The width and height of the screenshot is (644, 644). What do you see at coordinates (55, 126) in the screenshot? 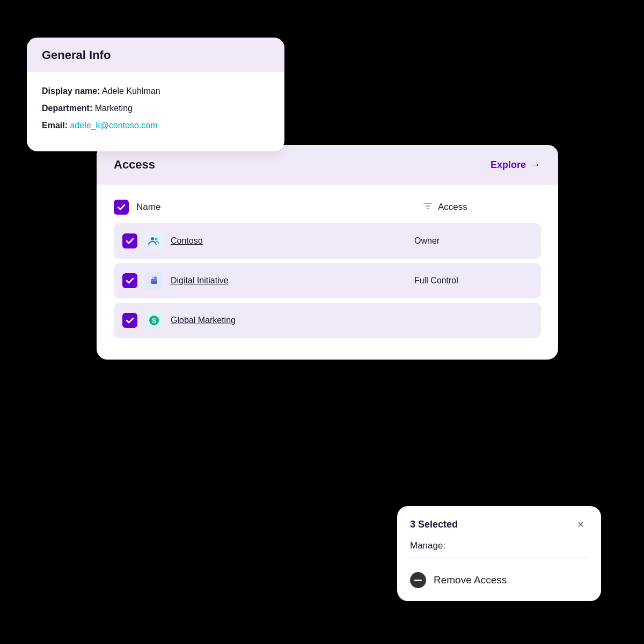
I see `email-label: Email:` at bounding box center [55, 126].